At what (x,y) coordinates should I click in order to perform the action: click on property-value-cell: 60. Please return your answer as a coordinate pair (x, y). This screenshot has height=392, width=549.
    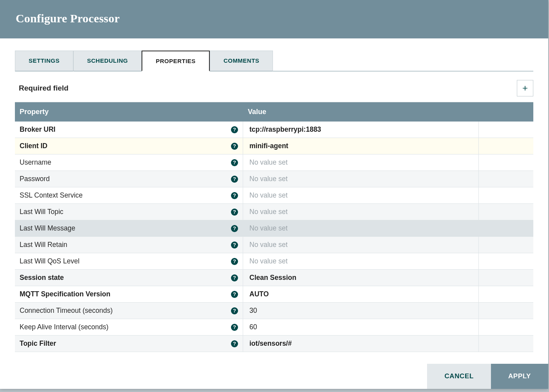
    Looking at the image, I should click on (361, 327).